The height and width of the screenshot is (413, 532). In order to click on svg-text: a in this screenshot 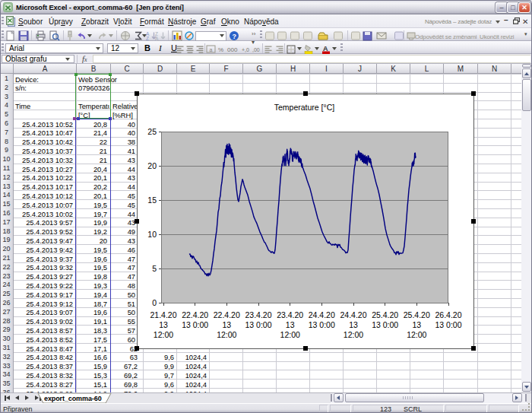, I will do `click(211, 49)`.